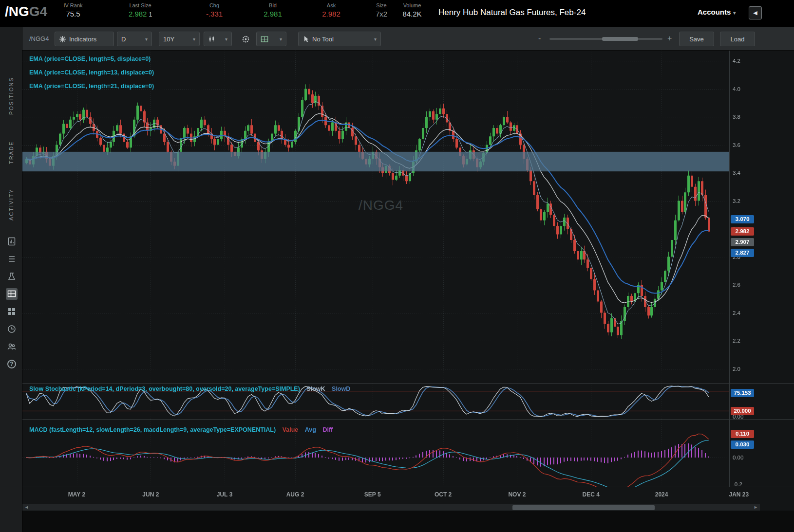  What do you see at coordinates (742, 242) in the screenshot?
I see `price-badge-ema13: 2.907` at bounding box center [742, 242].